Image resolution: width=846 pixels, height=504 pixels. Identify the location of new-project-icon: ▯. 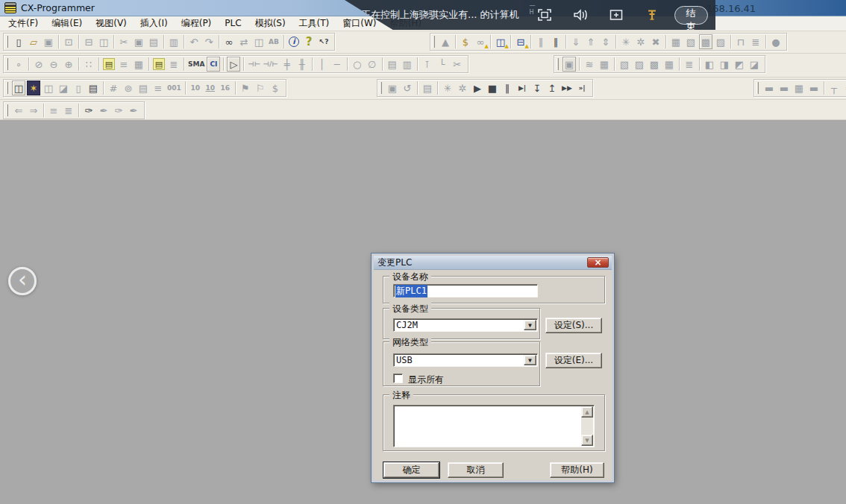
(19, 42).